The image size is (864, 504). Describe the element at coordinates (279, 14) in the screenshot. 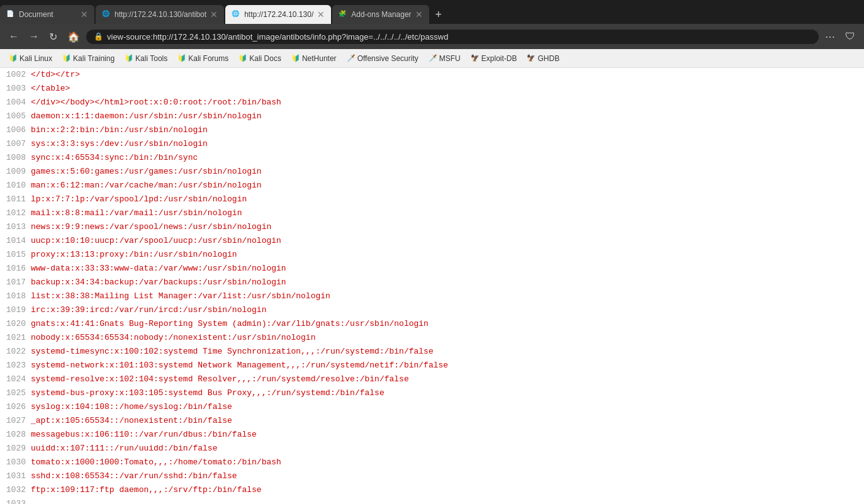

I see `tab-title-main: http://172.24.10.130/` at that location.